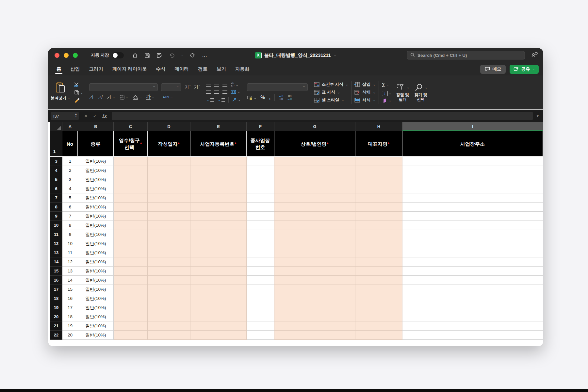 The width and height of the screenshot is (588, 392). Describe the element at coordinates (379, 317) in the screenshot. I see `cell-H20` at that location.